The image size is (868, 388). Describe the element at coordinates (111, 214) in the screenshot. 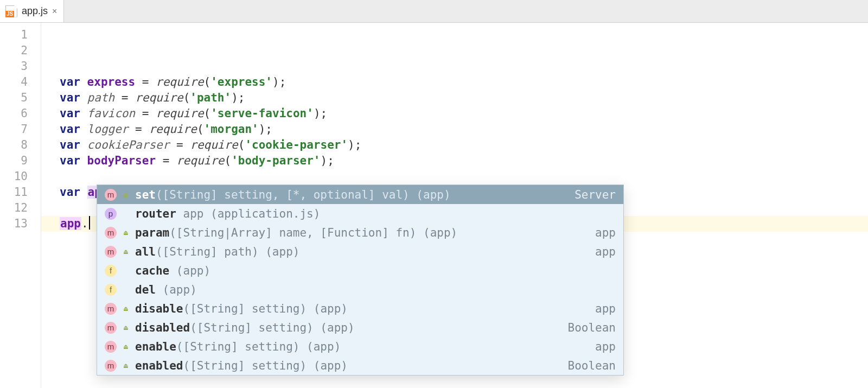

I see `property-icon: p` at that location.